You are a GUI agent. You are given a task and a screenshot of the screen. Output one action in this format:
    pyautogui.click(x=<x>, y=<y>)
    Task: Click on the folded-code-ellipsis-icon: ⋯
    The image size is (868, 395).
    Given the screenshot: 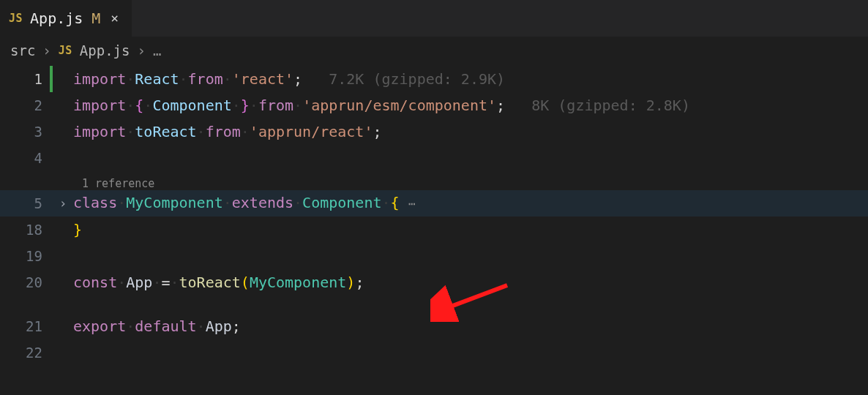 What is the action you would take?
    pyautogui.click(x=412, y=203)
    